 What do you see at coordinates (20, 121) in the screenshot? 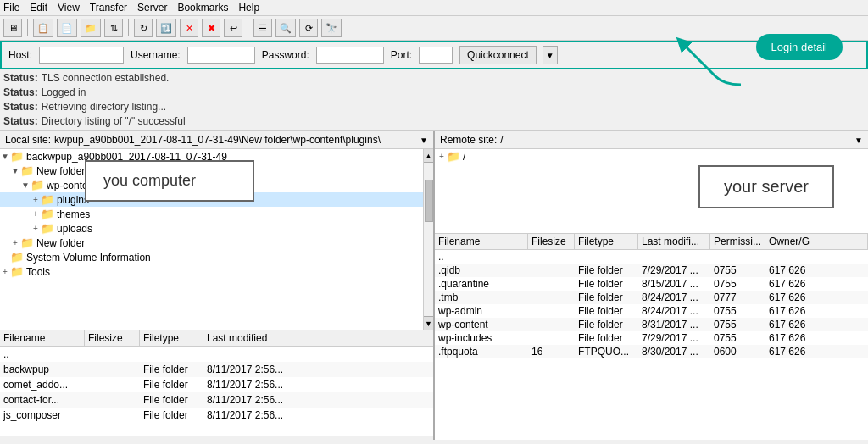
I see `status-label-4: Status:` at bounding box center [20, 121].